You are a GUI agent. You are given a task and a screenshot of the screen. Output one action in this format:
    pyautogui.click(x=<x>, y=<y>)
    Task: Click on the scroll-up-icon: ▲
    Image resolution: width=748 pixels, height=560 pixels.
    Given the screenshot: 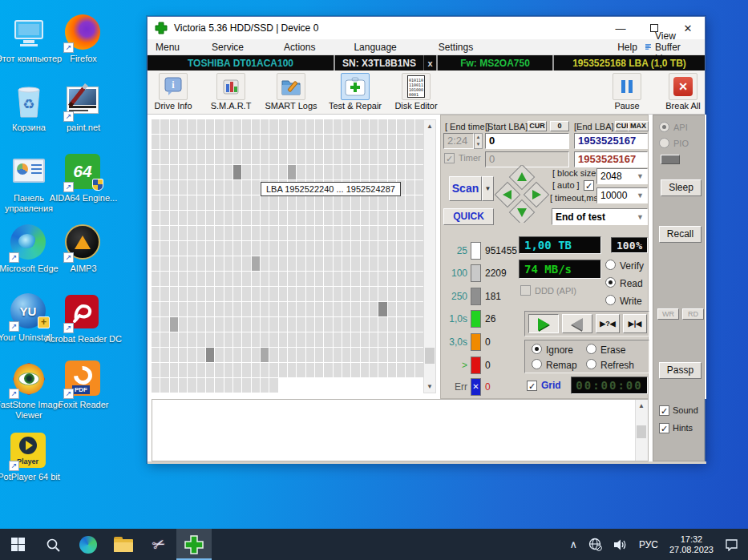 What is the action you would take?
    pyautogui.click(x=430, y=127)
    